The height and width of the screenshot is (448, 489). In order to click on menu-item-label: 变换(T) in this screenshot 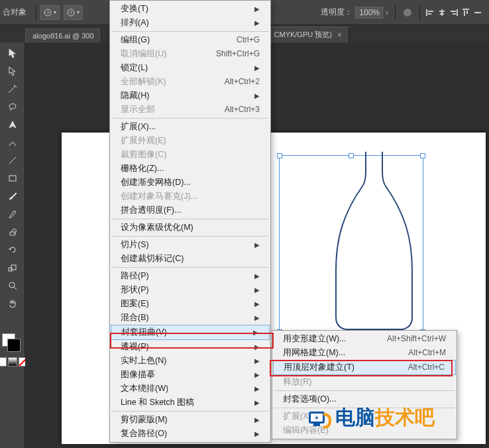, I will do `click(185, 9)`.